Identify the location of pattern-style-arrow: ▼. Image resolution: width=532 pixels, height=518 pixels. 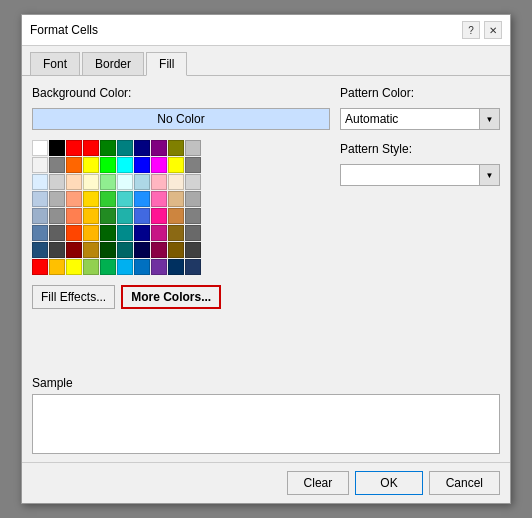
(489, 175).